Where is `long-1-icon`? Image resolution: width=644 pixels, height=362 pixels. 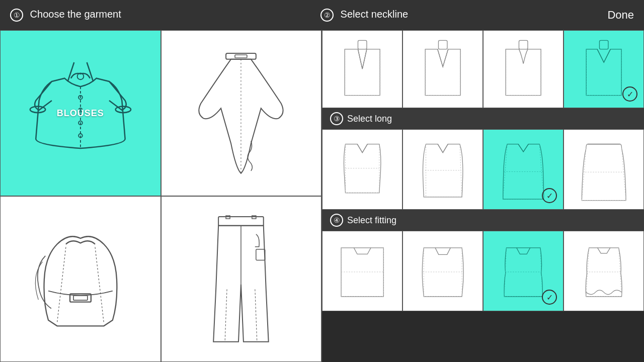 long-1-icon is located at coordinates (362, 169).